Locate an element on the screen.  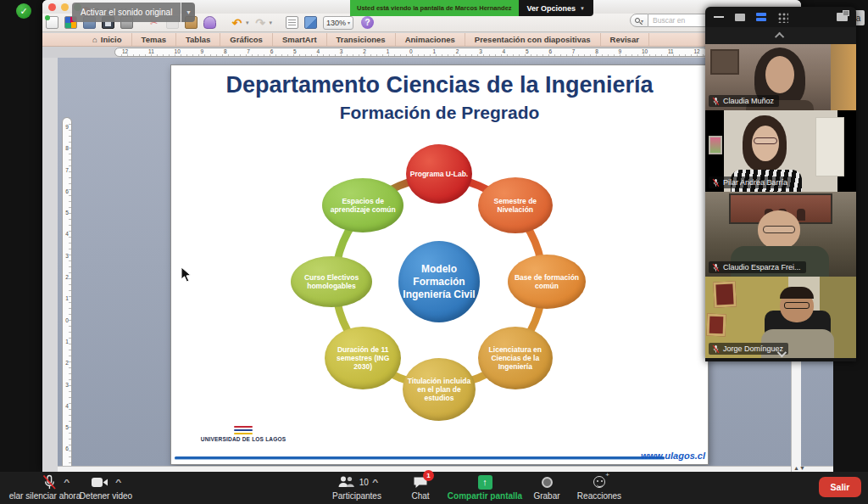
share-screen-icon: ↑ is located at coordinates (485, 482).